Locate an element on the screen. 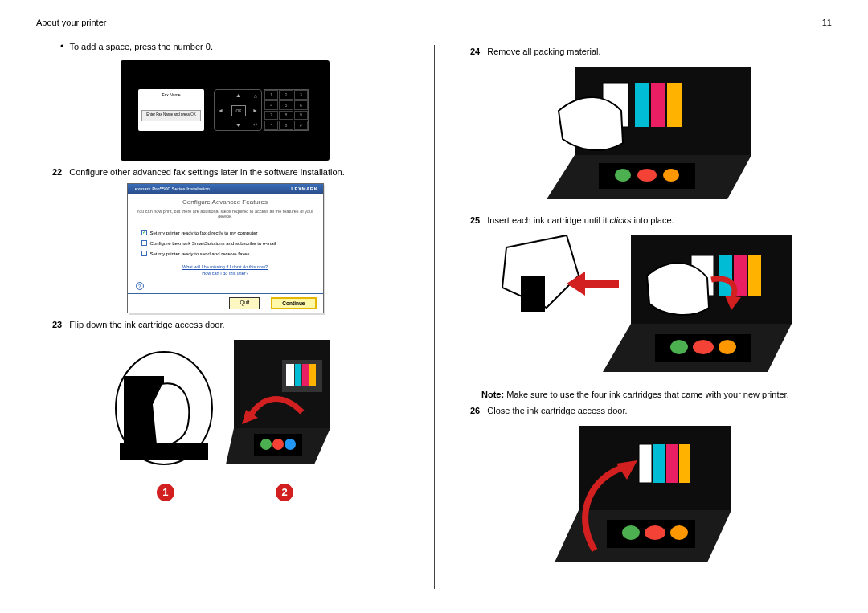  arrow-left-icon: ◄ is located at coordinates (220, 111).